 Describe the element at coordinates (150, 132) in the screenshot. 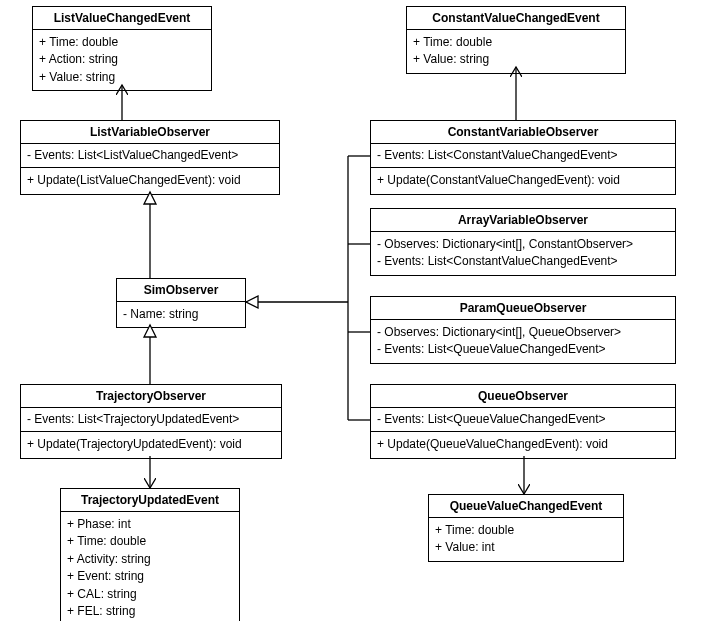

I see `class-title: ListVariableObserver` at that location.